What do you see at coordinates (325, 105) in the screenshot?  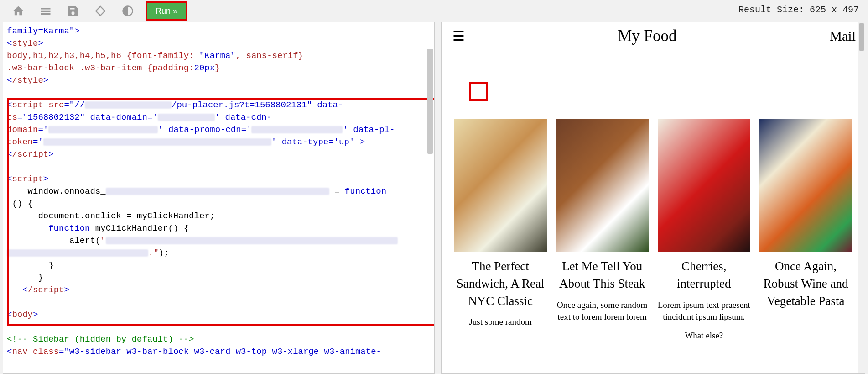 I see `code-t: " data-` at bounding box center [325, 105].